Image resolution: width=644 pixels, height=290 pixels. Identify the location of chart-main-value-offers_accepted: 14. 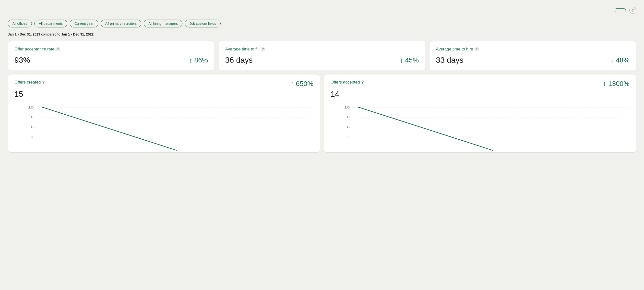
(480, 94).